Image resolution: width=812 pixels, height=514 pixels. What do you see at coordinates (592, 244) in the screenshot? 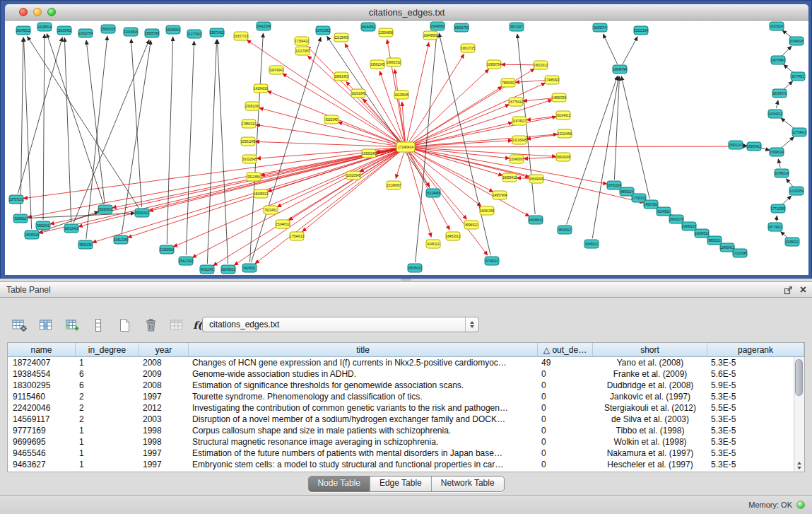
I see `graph-node: 9245013` at bounding box center [592, 244].